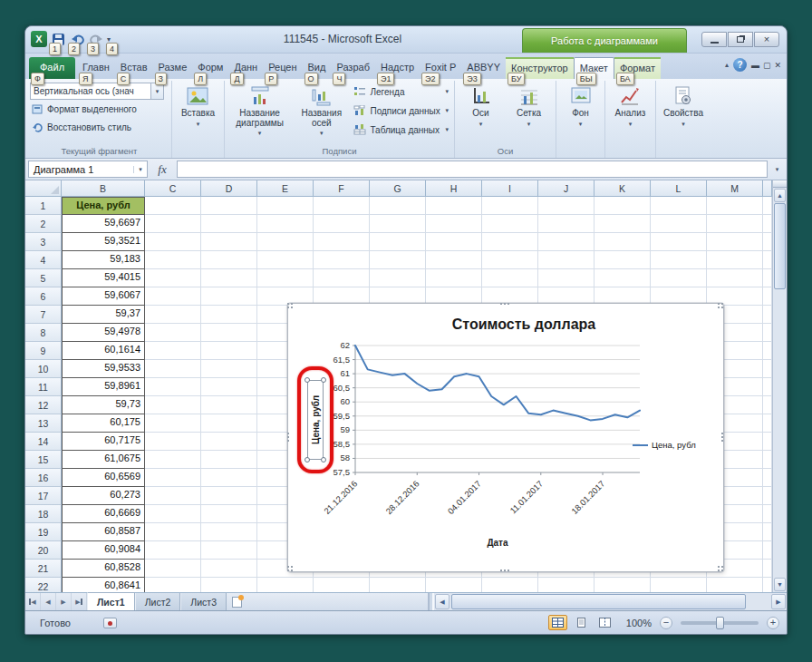 This screenshot has height=662, width=812. Describe the element at coordinates (103, 585) in the screenshot. I see `cell-B22: 60,8641` at that location.